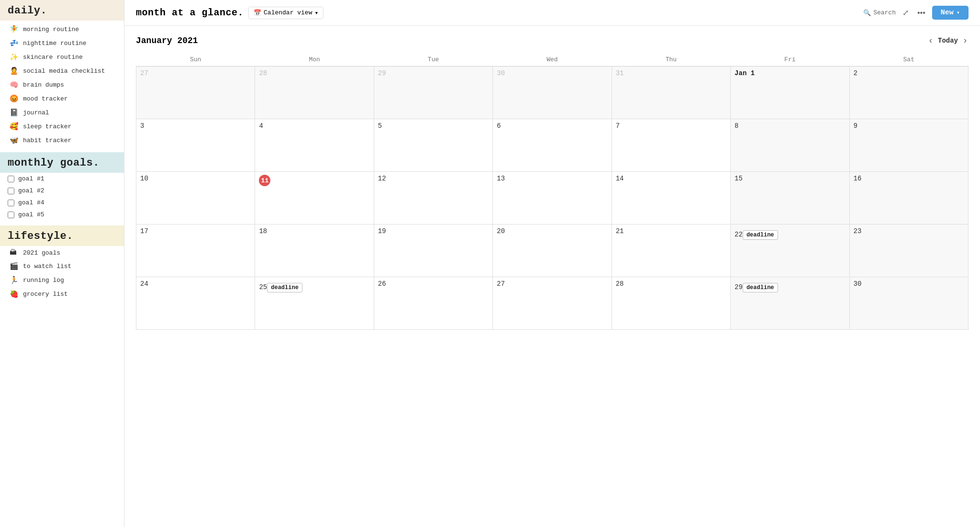 The height and width of the screenshot is (527, 980). Describe the element at coordinates (382, 179) in the screenshot. I see `day-number: 12` at that location.